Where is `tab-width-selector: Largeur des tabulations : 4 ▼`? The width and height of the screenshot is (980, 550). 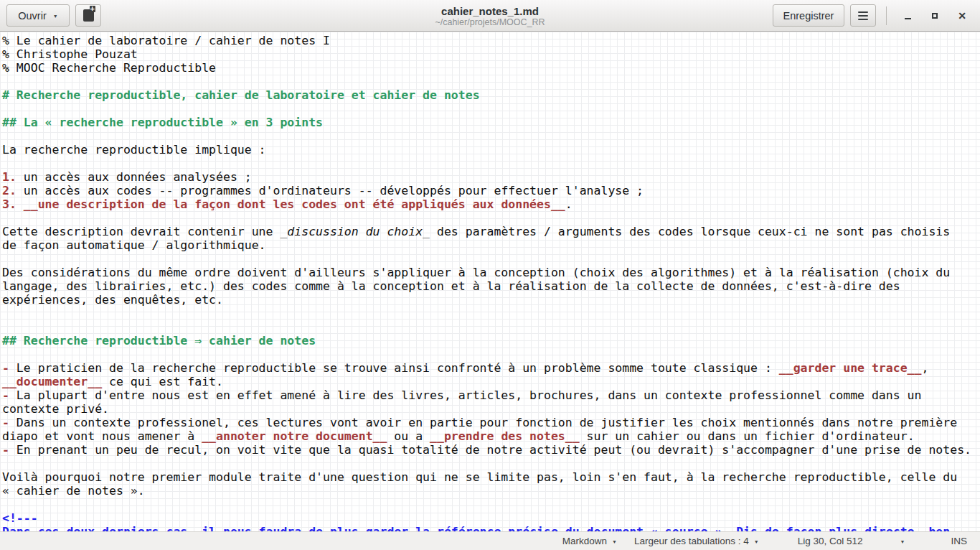 tab-width-selector: Largeur des tabulations : 4 ▼ is located at coordinates (697, 541).